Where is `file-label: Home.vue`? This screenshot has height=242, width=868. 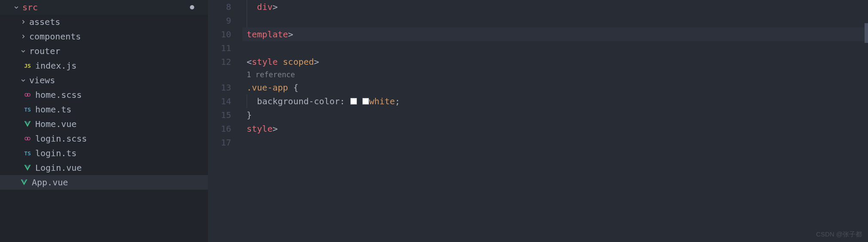
file-label: Home.vue is located at coordinates (56, 124).